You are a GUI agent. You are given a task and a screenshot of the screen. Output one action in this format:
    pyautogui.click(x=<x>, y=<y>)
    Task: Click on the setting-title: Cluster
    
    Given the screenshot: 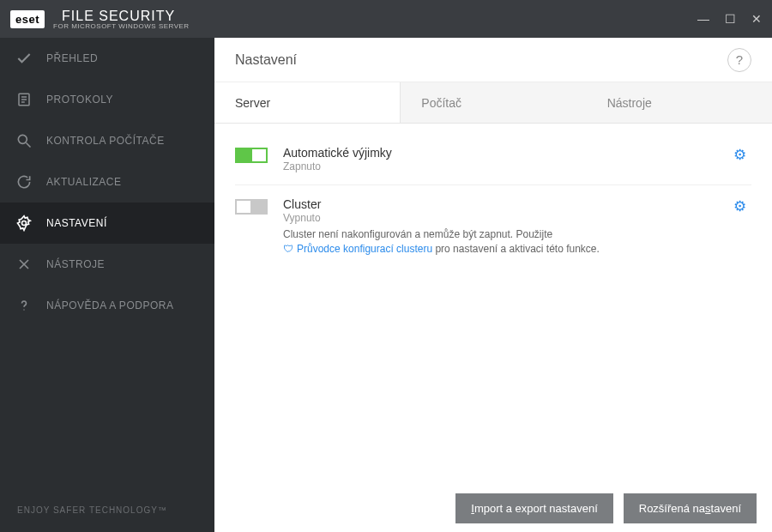 What is the action you would take?
    pyautogui.click(x=506, y=204)
    